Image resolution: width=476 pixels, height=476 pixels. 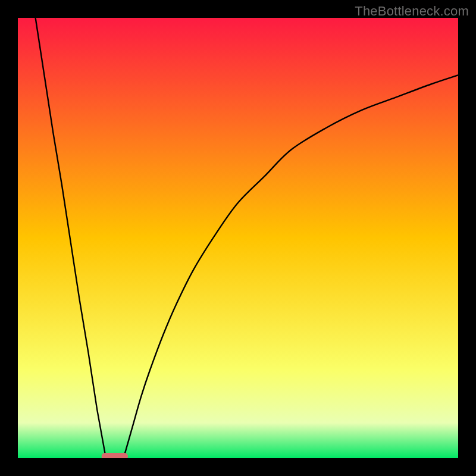 What do you see at coordinates (412, 11) in the screenshot?
I see `watermark-text: TheBottleneck.com` at bounding box center [412, 11].